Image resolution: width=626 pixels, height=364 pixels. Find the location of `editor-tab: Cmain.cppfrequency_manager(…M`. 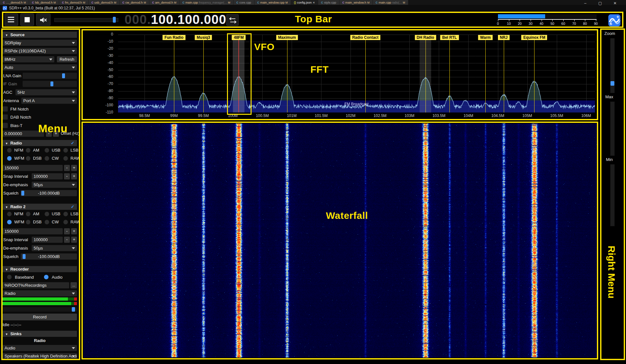

editor-tab: Cmain.cppfrequency_manager(…M is located at coordinates (206, 3).